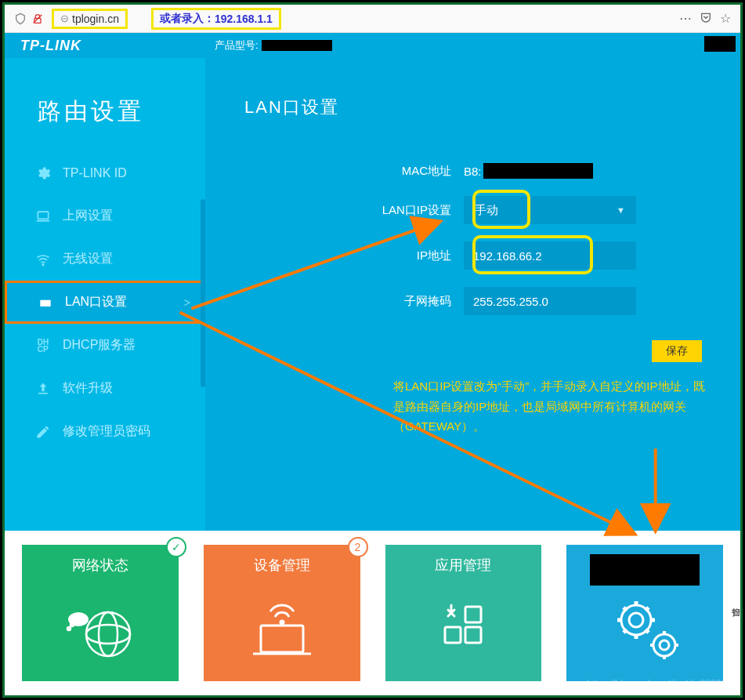  What do you see at coordinates (706, 19) in the screenshot?
I see `pocket-icon` at bounding box center [706, 19].